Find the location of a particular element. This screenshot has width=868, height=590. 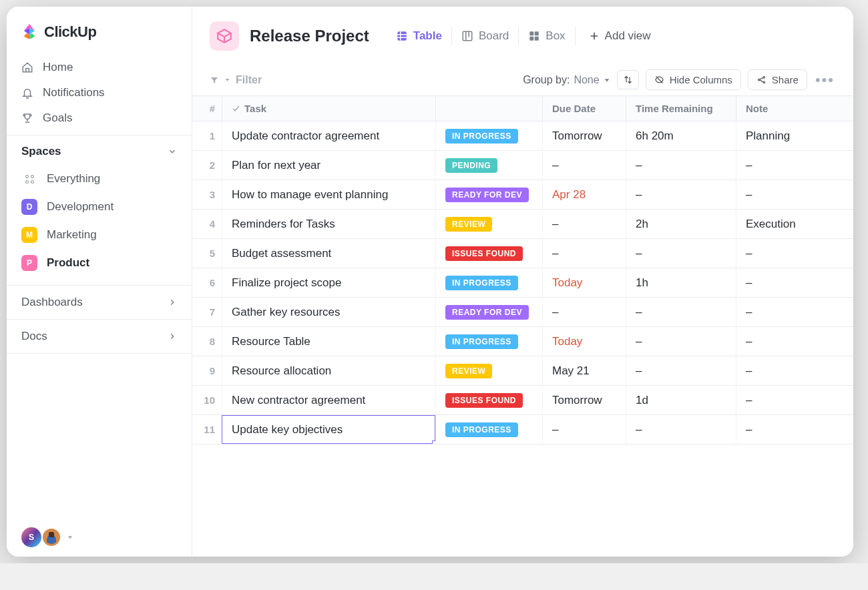

col-note: Note is located at coordinates (795, 108).